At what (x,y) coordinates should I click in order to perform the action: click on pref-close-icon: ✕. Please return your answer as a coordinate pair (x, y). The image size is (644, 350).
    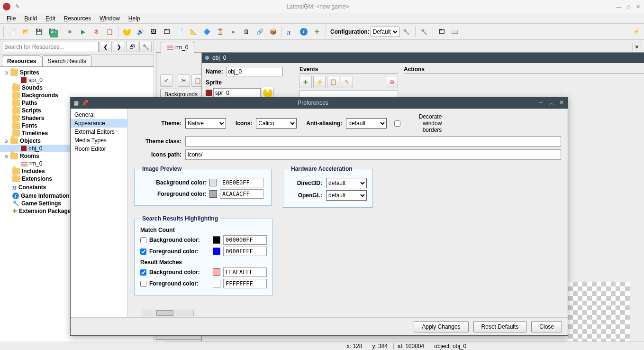
    Looking at the image, I should click on (562, 103).